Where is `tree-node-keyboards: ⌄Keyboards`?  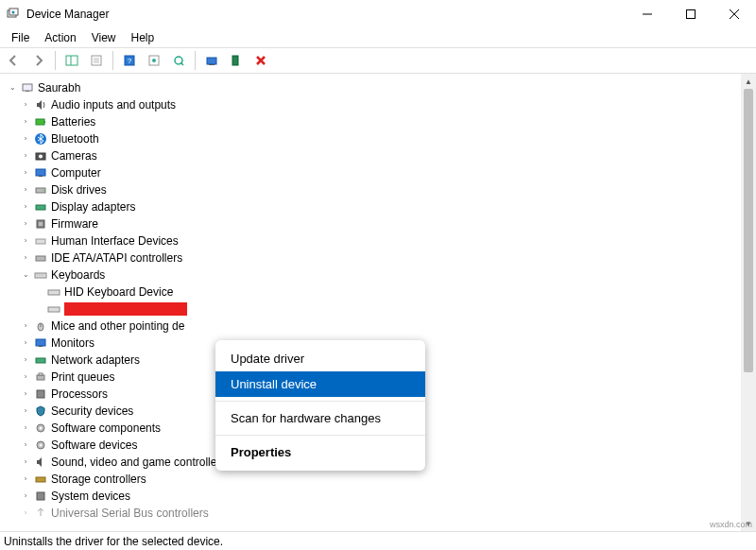
tree-node-keyboards: ⌄Keyboards is located at coordinates (381, 275).